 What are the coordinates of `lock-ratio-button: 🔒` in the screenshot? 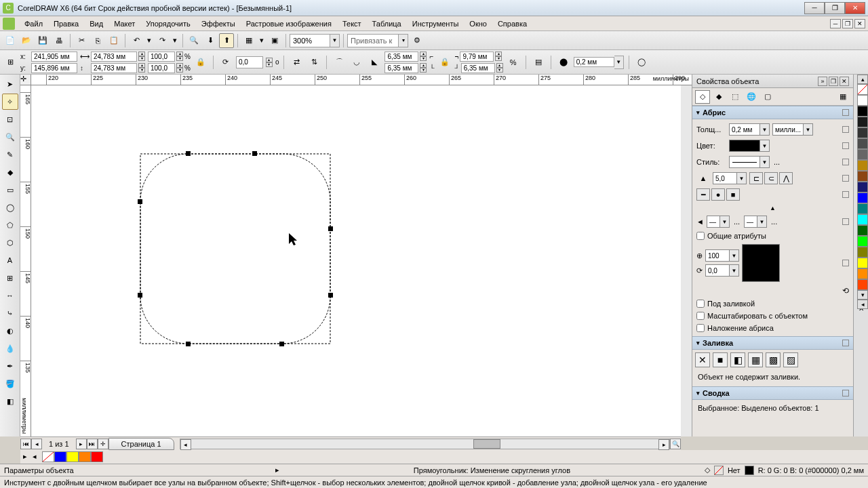 It's located at (201, 62).